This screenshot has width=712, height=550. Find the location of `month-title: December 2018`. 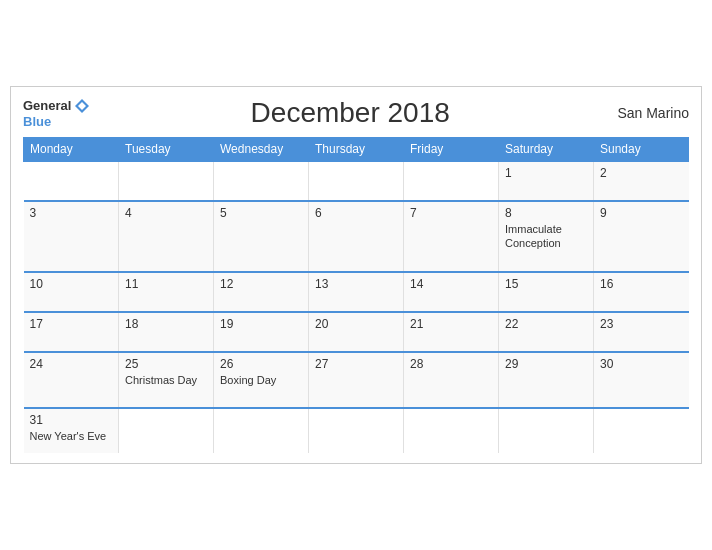

month-title: December 2018 is located at coordinates (350, 113).